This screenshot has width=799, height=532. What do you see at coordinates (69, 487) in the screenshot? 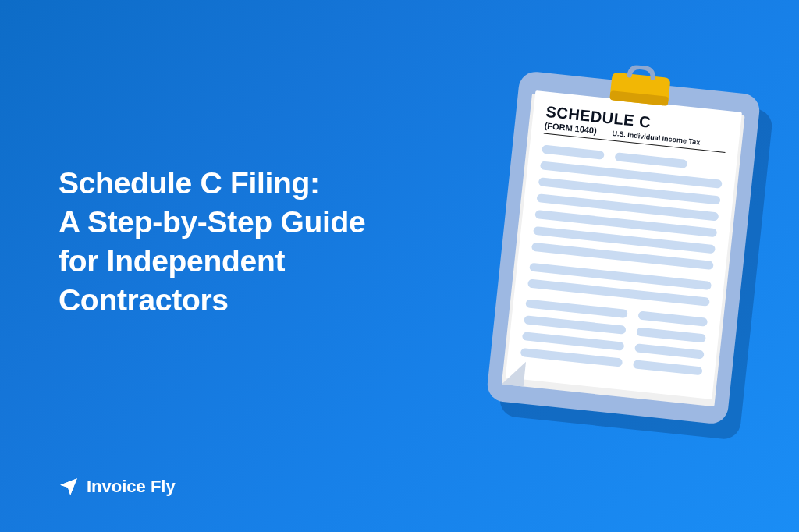
I see `paper-plane-icon` at bounding box center [69, 487].